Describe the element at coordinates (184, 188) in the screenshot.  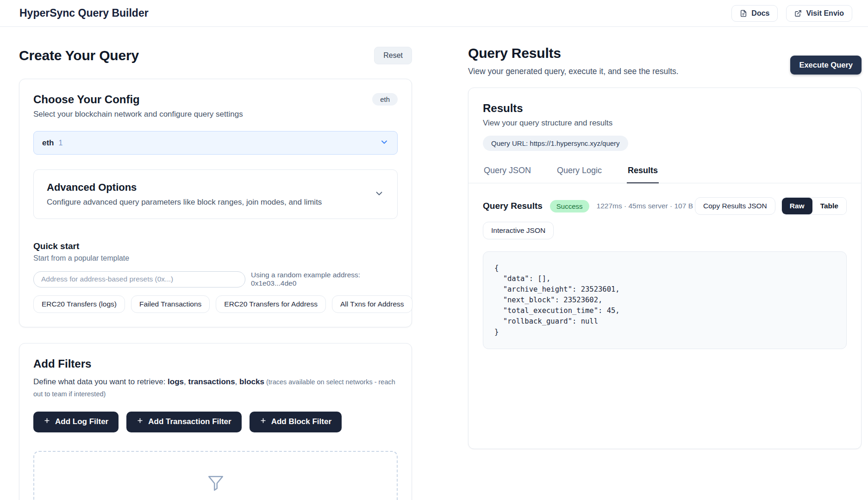
I see `advanced-options-title: Advanced Options` at that location.